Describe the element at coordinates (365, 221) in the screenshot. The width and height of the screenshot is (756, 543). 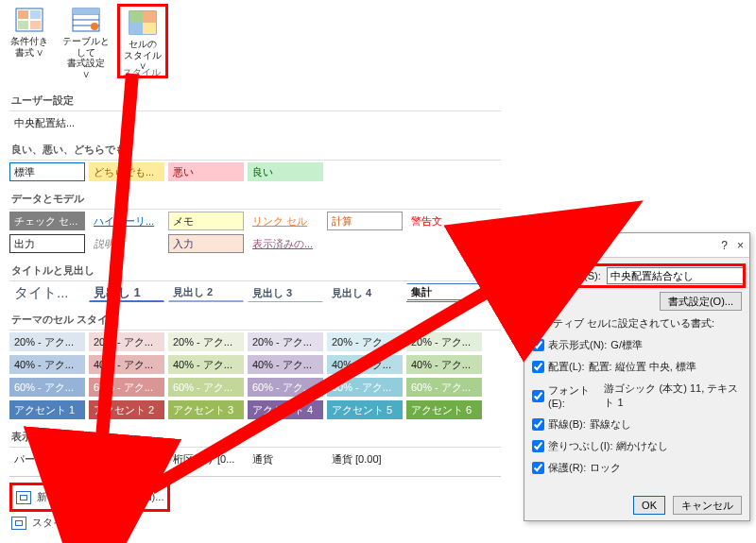
I see `style-calc: 計算` at that location.